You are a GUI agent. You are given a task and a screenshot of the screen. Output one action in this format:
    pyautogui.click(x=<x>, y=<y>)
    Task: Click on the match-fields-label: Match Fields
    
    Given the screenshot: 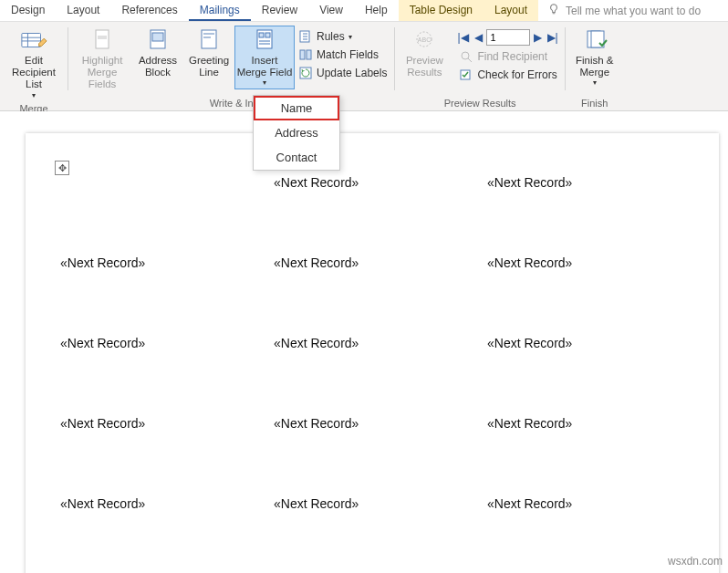 What is the action you would take?
    pyautogui.click(x=348, y=55)
    